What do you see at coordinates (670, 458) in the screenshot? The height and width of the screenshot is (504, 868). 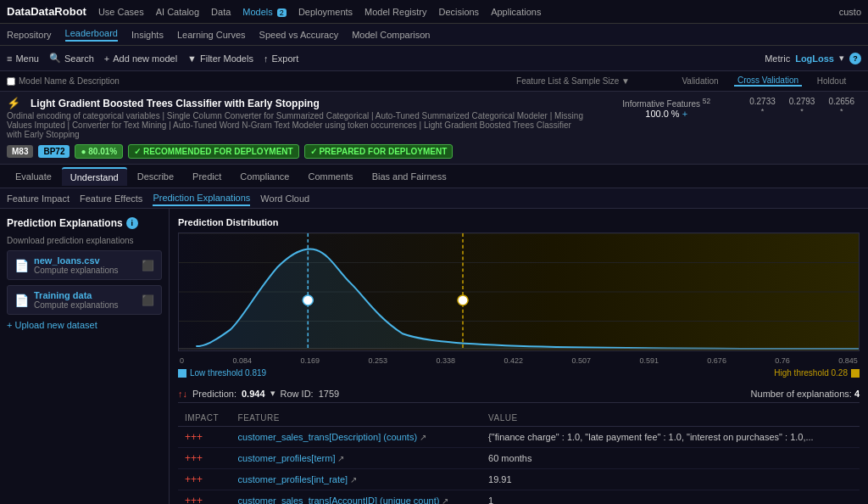 I see `value-cell: 60 months` at bounding box center [670, 458].